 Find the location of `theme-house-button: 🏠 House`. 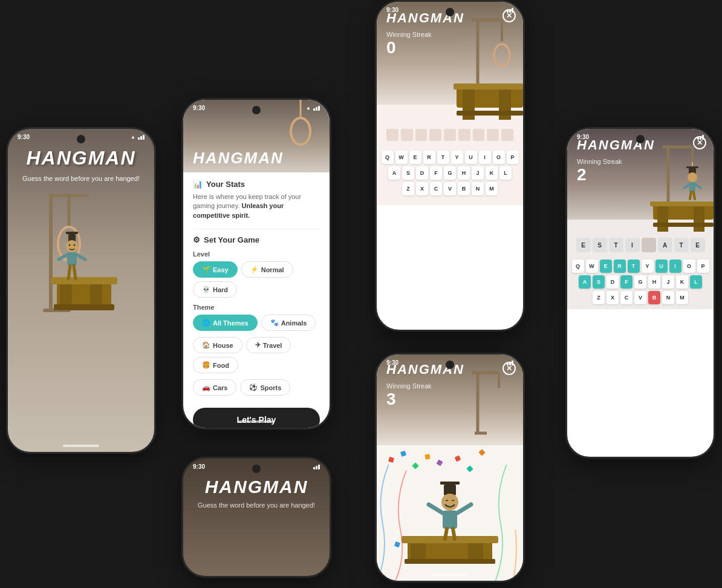

theme-house-button: 🏠 House is located at coordinates (218, 345).